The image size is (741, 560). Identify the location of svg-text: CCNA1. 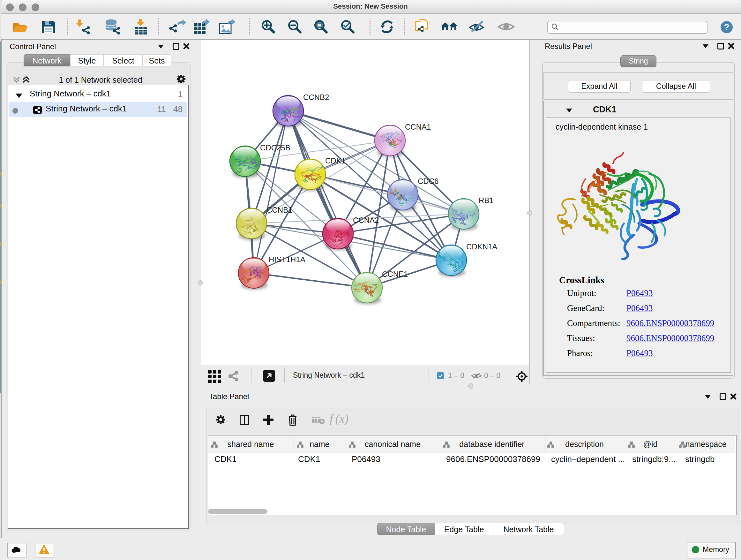
(418, 127).